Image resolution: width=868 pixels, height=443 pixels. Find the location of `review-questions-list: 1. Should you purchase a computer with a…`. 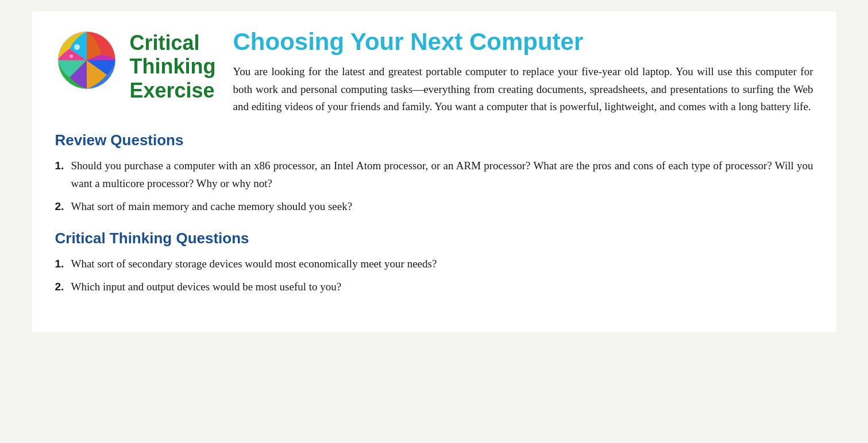

review-questions-list: 1. Should you purchase a computer with a… is located at coordinates (434, 186).